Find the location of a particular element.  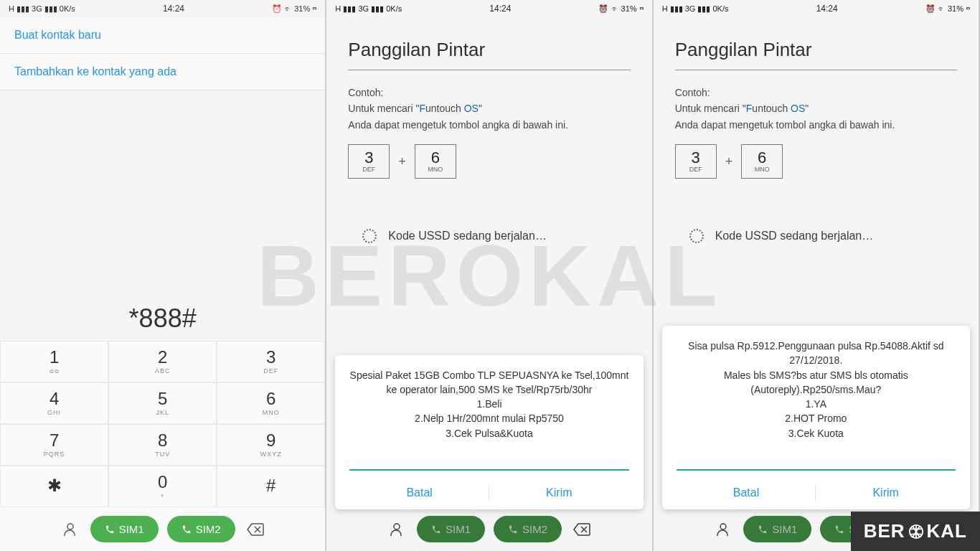

key-9: 9WXYZ is located at coordinates (271, 445).